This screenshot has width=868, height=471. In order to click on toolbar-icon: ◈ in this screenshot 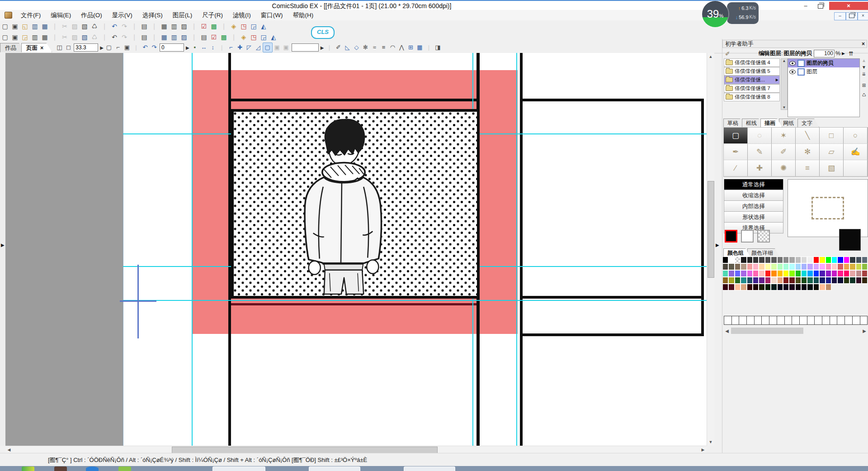, I will do `click(234, 26)`.